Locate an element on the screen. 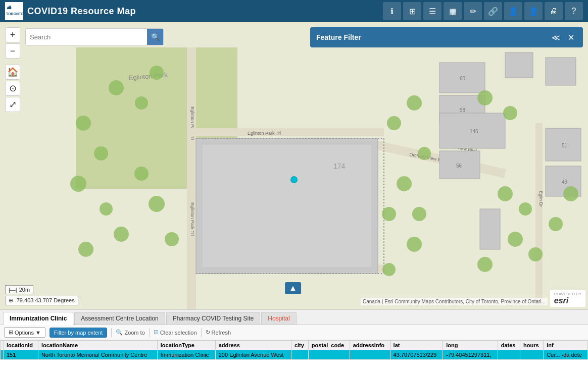 The image size is (588, 376). col-inf: inf is located at coordinates (566, 345).